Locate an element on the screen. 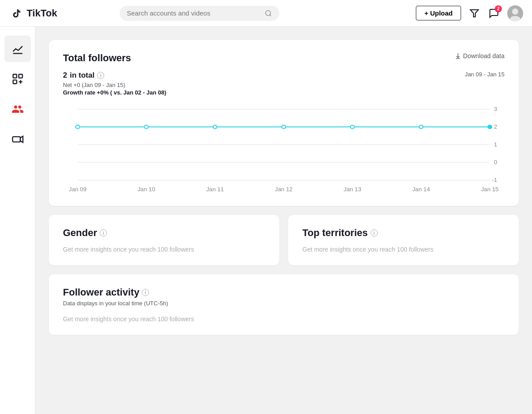  info-icon: i is located at coordinates (101, 75).